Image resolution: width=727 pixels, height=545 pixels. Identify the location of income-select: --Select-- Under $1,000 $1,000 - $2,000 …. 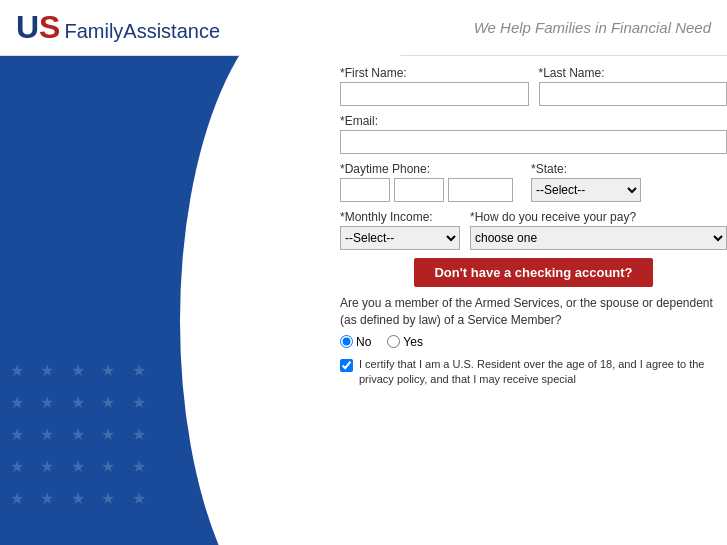
(400, 238).